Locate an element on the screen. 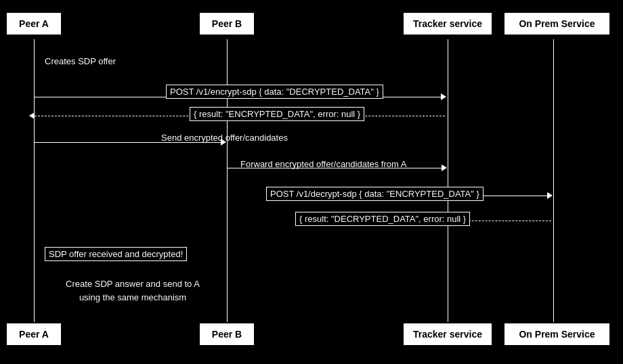  post-decrypt-label: POST /v1/decrypt-sdp { data: "ENCRYPTED_… is located at coordinates (375, 194).